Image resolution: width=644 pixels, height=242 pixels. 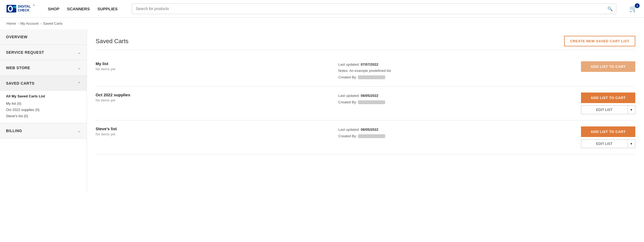 I want to click on cart-item-actions-steves-list: ADD LIST TO CART EDIT LIST ▾, so click(x=608, y=137).